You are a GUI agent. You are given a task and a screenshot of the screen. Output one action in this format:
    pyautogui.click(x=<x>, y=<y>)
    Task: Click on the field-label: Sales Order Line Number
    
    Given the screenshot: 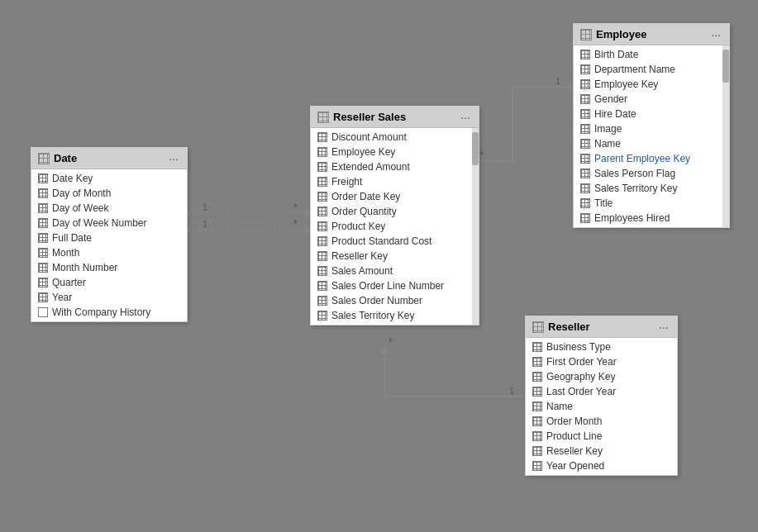 What is the action you would take?
    pyautogui.click(x=388, y=286)
    